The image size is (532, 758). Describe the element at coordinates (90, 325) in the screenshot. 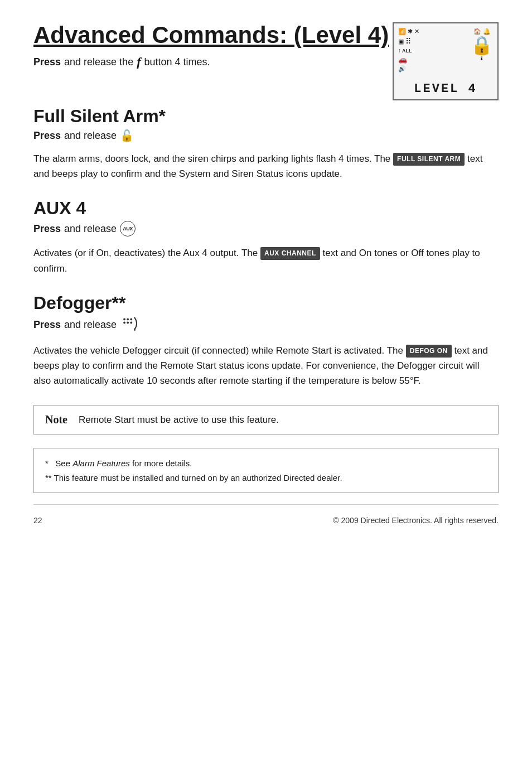

I see `defog-press-rest: and release` at that location.